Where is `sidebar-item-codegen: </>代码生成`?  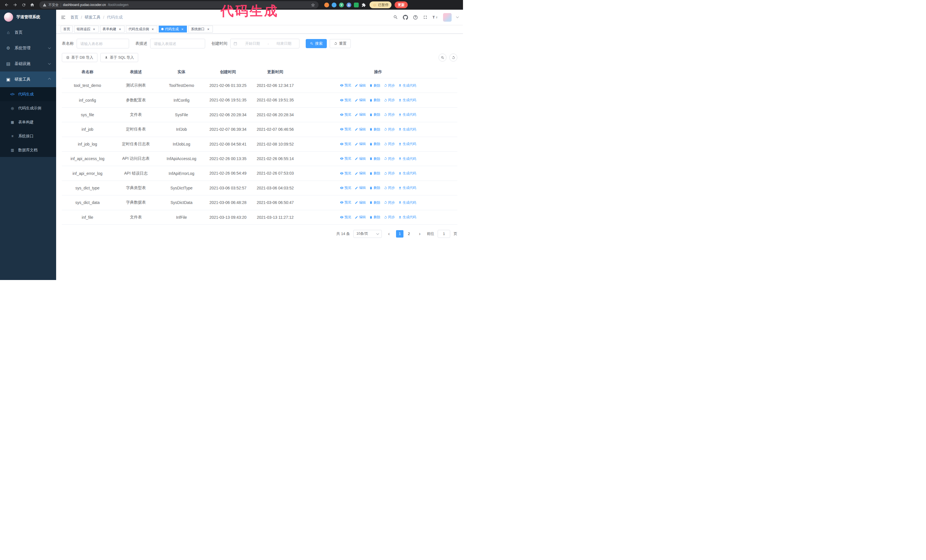
sidebar-item-codegen: </>代码生成 is located at coordinates (28, 94).